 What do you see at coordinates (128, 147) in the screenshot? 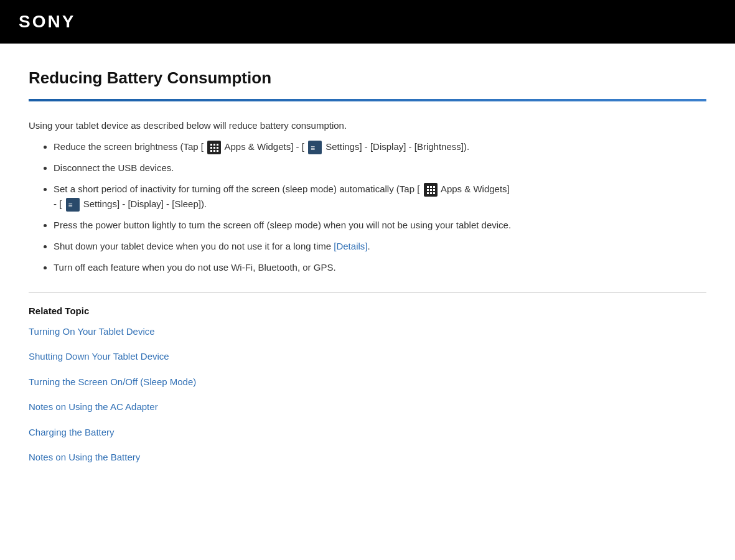
I see `bullet-1-text-before: Reduce the screen brightness (Tap [` at bounding box center [128, 147].